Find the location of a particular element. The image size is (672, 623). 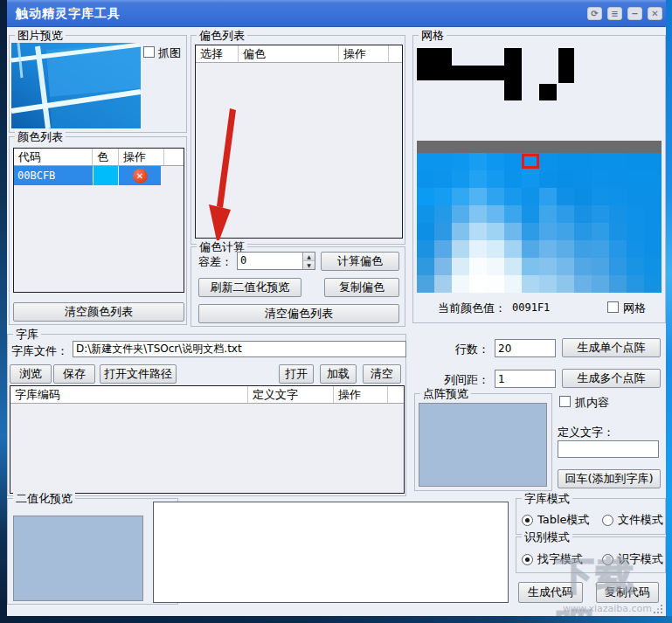

grab-content-checkbox is located at coordinates (565, 402).